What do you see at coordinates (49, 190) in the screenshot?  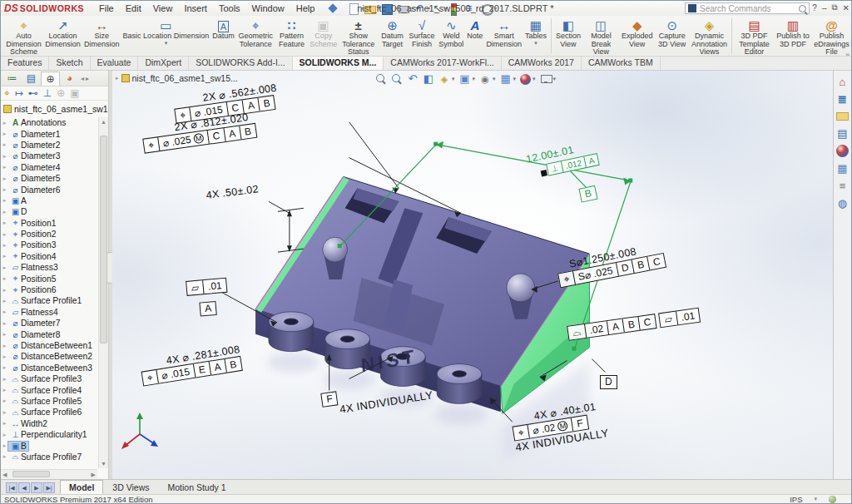 I see `tree-item-diameter6: ▸Diameter6` at bounding box center [49, 190].